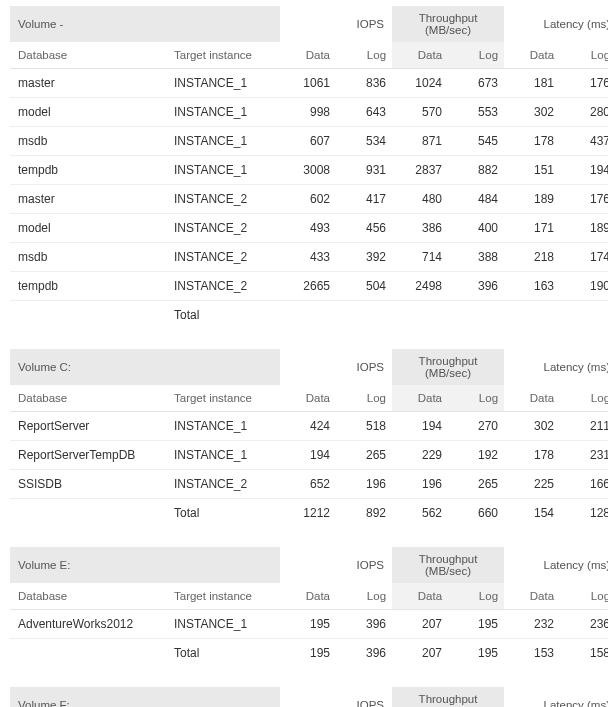  What do you see at coordinates (308, 258) in the screenshot?
I see `cell-iops-data: 433` at bounding box center [308, 258].